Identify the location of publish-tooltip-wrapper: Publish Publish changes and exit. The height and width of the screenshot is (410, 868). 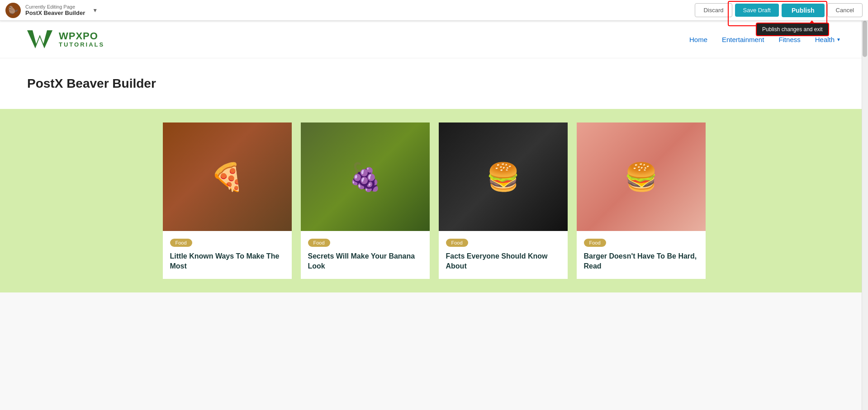
(803, 10).